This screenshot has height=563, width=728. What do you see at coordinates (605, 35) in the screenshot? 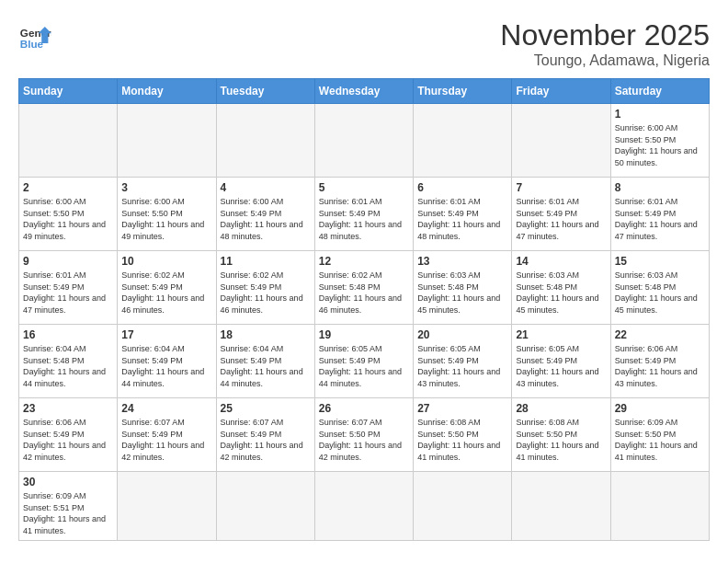
I see `month-title: November 2025` at bounding box center [605, 35].